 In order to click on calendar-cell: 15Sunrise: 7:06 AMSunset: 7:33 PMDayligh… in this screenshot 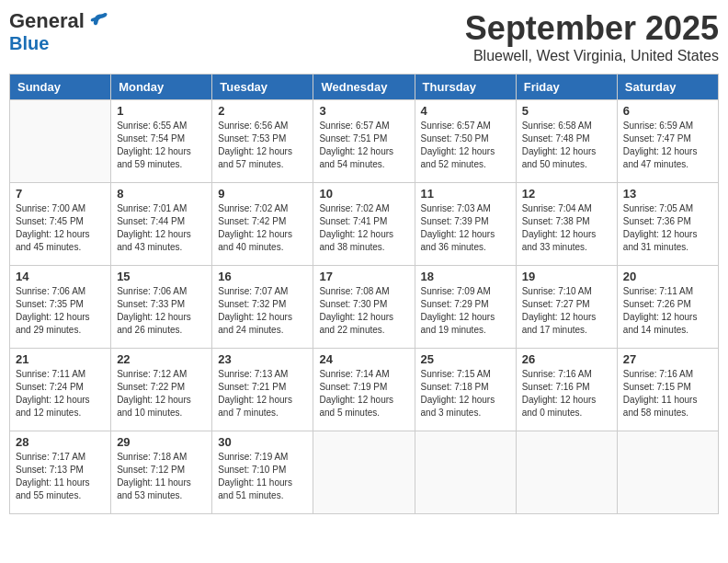, I will do `click(162, 307)`.